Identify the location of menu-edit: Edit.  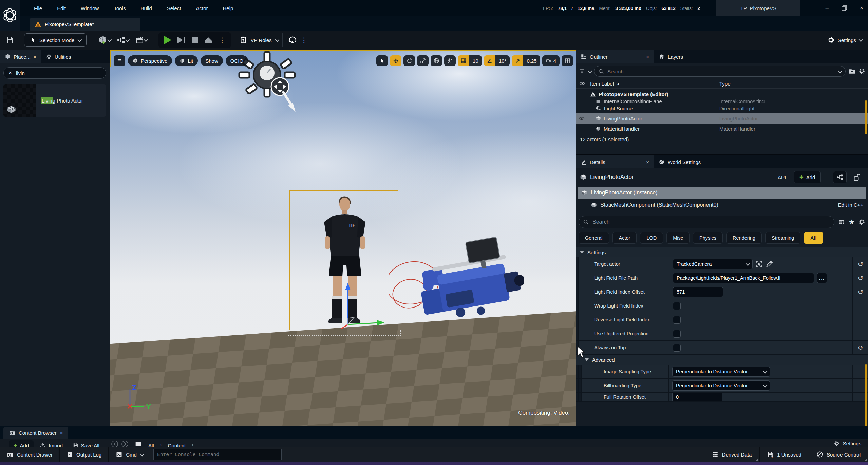
(61, 8).